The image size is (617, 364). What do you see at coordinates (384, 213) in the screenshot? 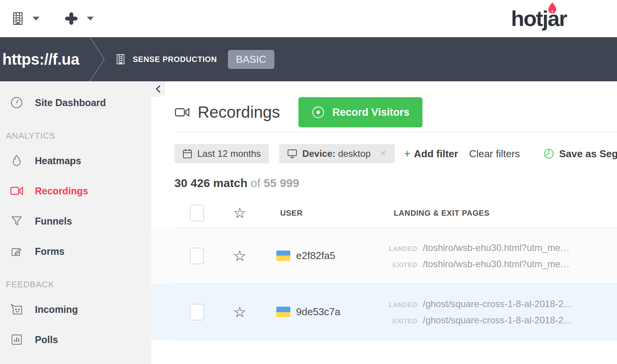
I see `recordings-table-header: ☆ USER LANDING & EXIT PAGES` at bounding box center [384, 213].